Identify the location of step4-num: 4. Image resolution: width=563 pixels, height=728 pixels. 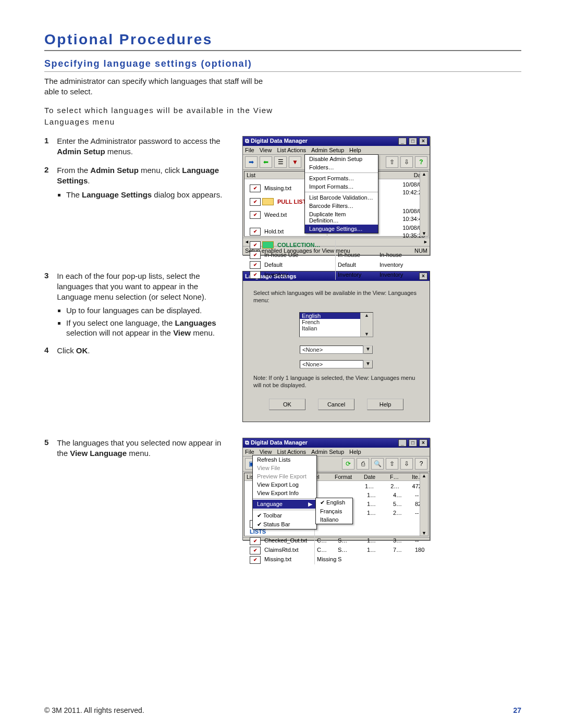
(50, 350).